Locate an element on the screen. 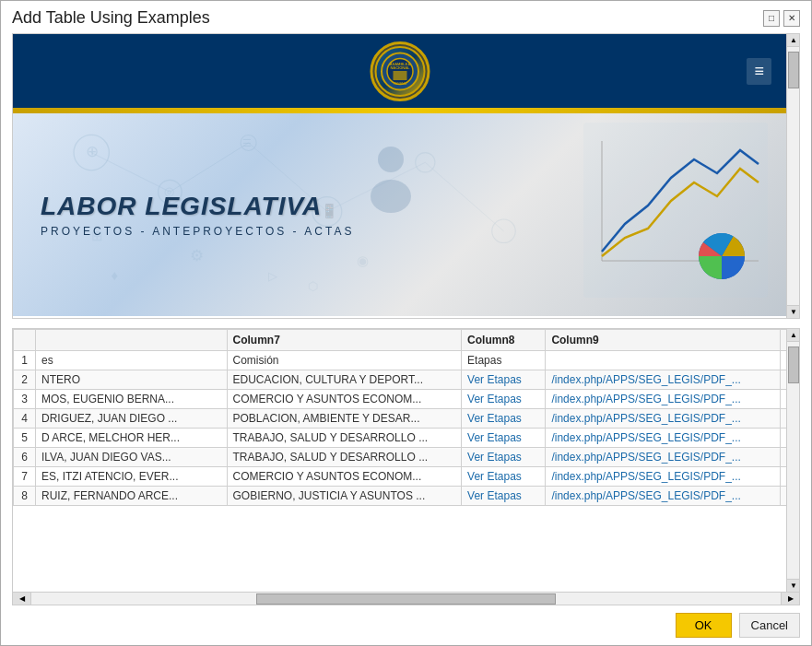 This screenshot has height=646, width=812. table-row: 8RUIZ, FERNANDO ARCE...GOBIERNO, JUSTICI… is located at coordinates (406, 496).